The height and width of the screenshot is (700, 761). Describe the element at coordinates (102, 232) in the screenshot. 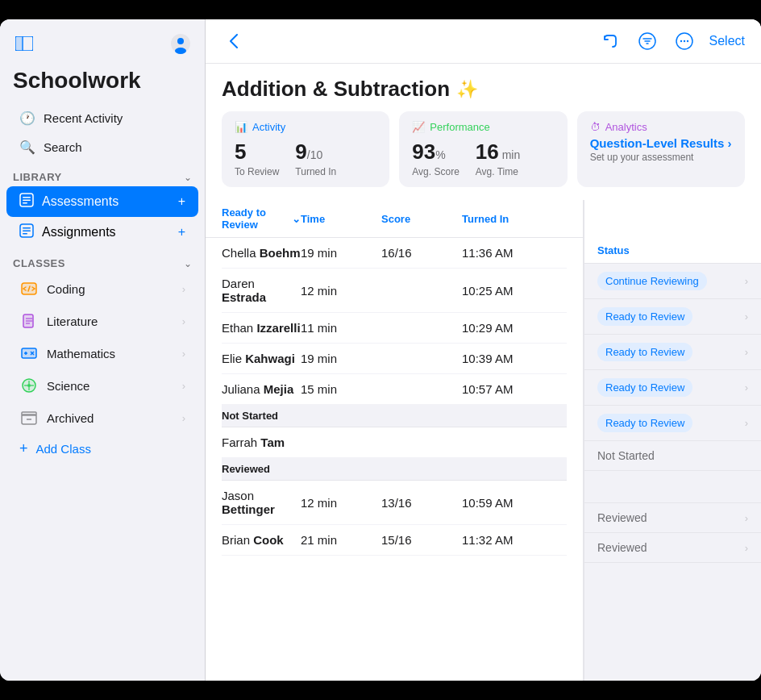

I see `sidebar-item-assignments: Assignments +` at that location.